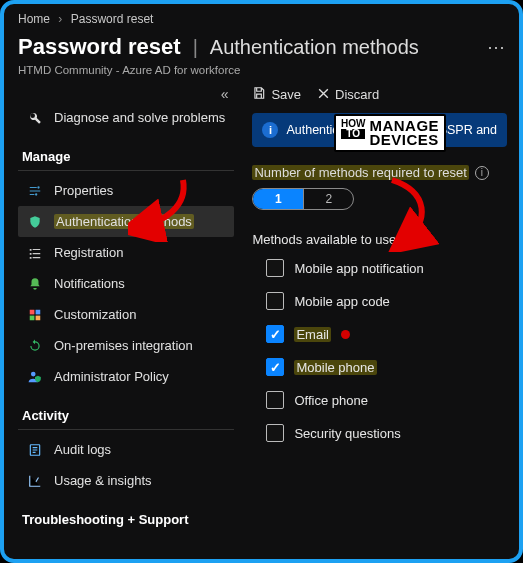 This screenshot has height=563, width=523. I want to click on method-mobile-phone: Mobile phone, so click(386, 367).